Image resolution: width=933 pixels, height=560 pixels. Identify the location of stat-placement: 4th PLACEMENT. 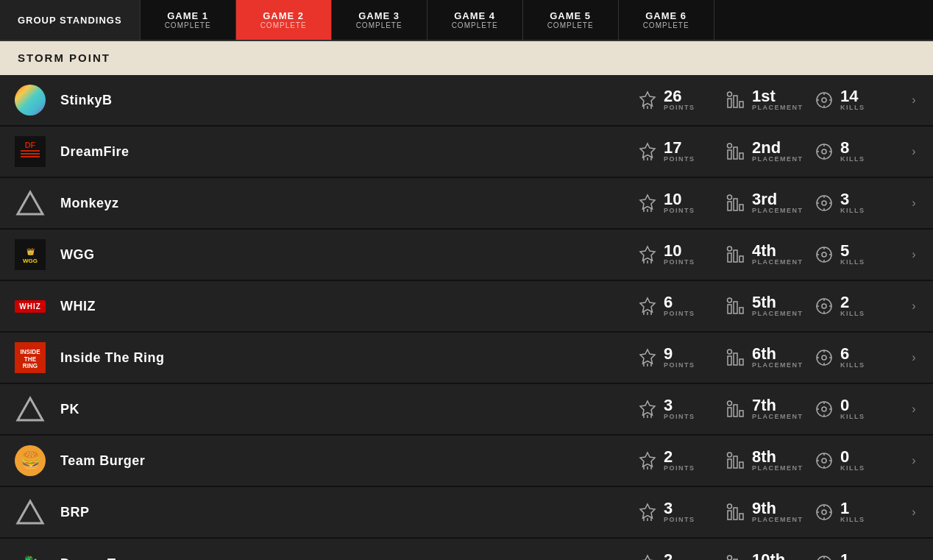
(768, 255).